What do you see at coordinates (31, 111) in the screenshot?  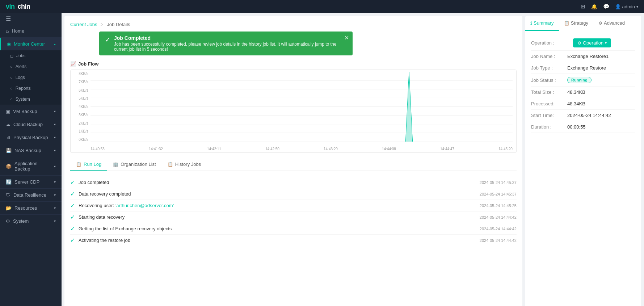 I see `sidebar-item-vm-backup: ▣ VM Backup ▾` at bounding box center [31, 111].